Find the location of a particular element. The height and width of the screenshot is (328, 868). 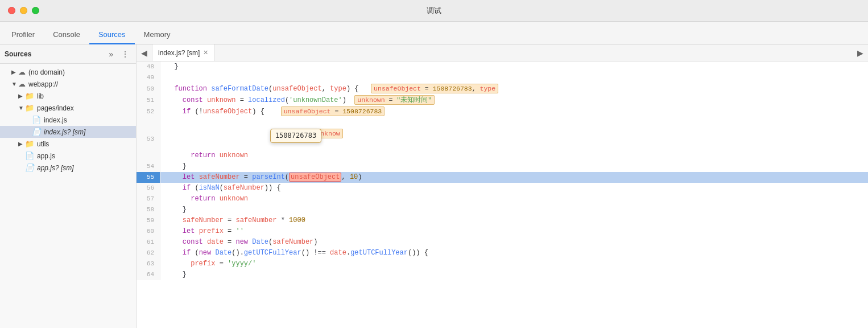

sidebar-icons: » ⋮ is located at coordinates (119, 54).